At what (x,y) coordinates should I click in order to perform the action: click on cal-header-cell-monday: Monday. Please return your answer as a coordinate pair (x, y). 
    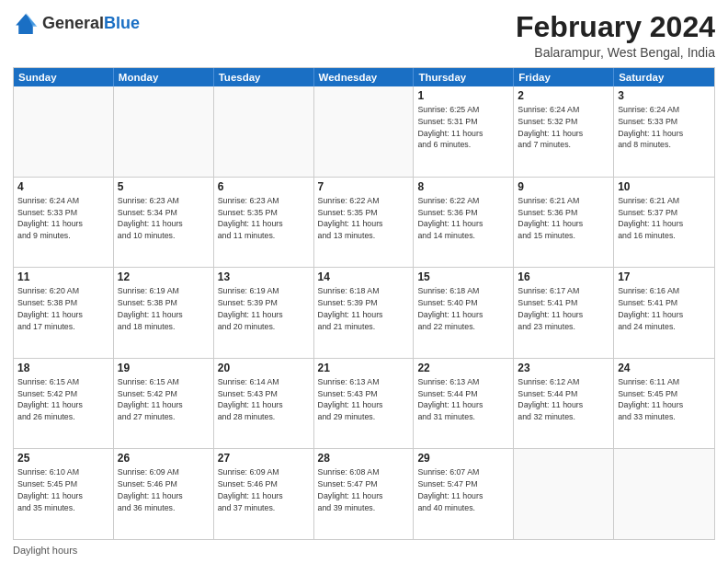
    Looking at the image, I should click on (164, 77).